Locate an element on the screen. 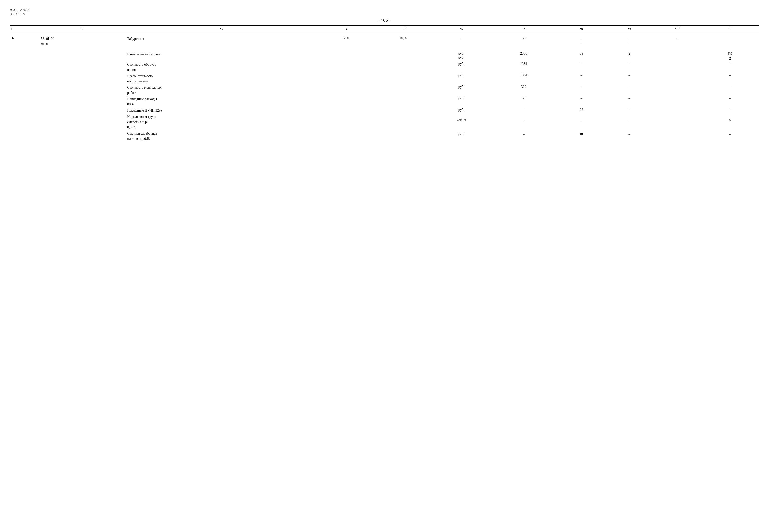 The width and height of the screenshot is (769, 532). row-number: 6 is located at coordinates (24, 41).